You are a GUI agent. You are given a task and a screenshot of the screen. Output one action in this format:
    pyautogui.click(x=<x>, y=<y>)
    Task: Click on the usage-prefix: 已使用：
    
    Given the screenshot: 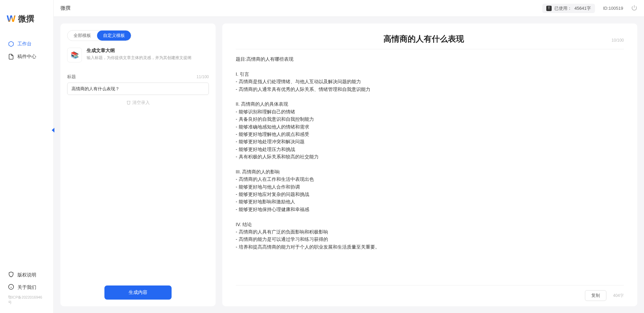 What is the action you would take?
    pyautogui.click(x=563, y=8)
    